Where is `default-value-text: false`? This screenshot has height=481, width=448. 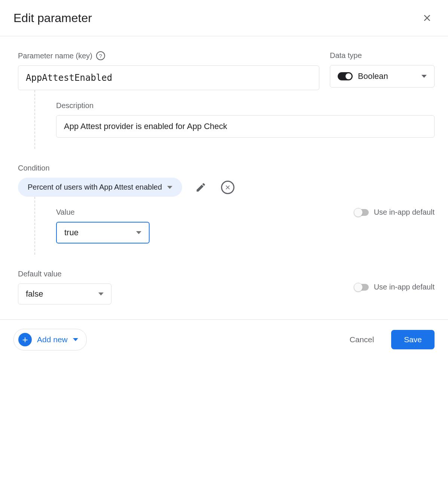
default-value-text: false is located at coordinates (34, 294).